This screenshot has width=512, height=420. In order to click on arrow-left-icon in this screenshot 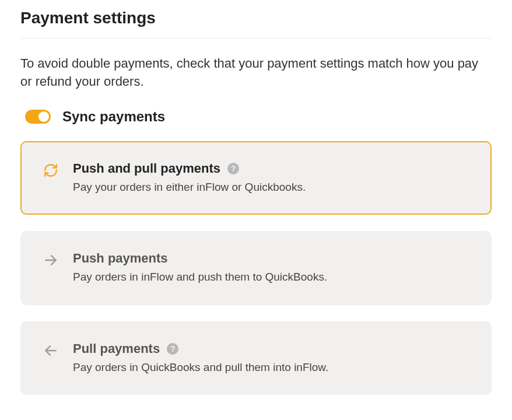, I will do `click(51, 351)`.